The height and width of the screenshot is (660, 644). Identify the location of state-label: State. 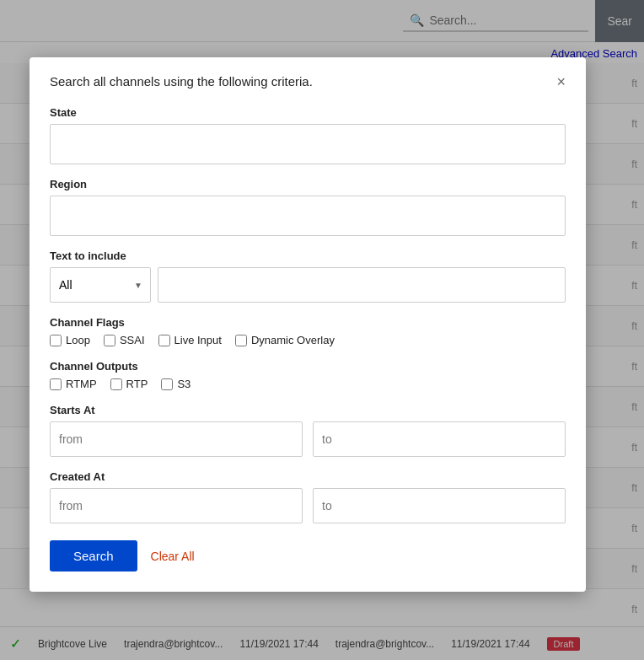
(308, 113).